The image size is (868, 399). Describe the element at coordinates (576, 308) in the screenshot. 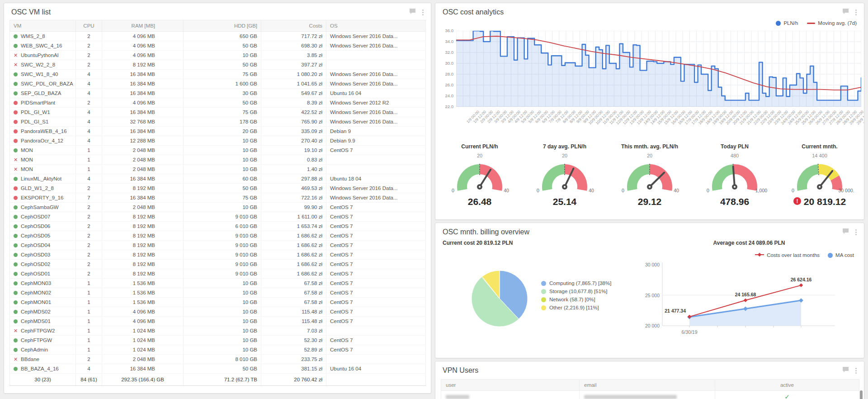

I see `pie-legend-item: Other (2,216.9) [11%]` at that location.